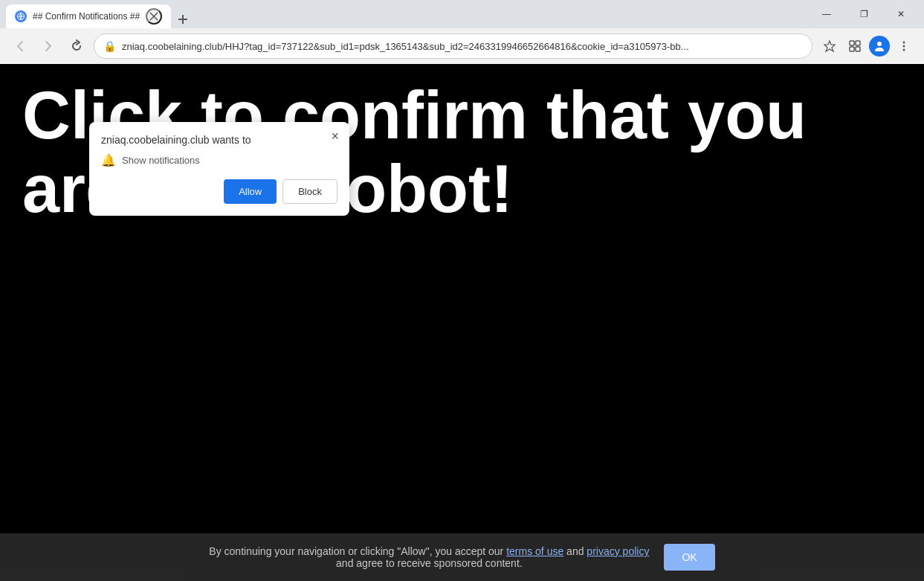 The height and width of the screenshot is (581, 924). What do you see at coordinates (161, 161) in the screenshot?
I see `popup-notification-label: Show notifications` at bounding box center [161, 161].